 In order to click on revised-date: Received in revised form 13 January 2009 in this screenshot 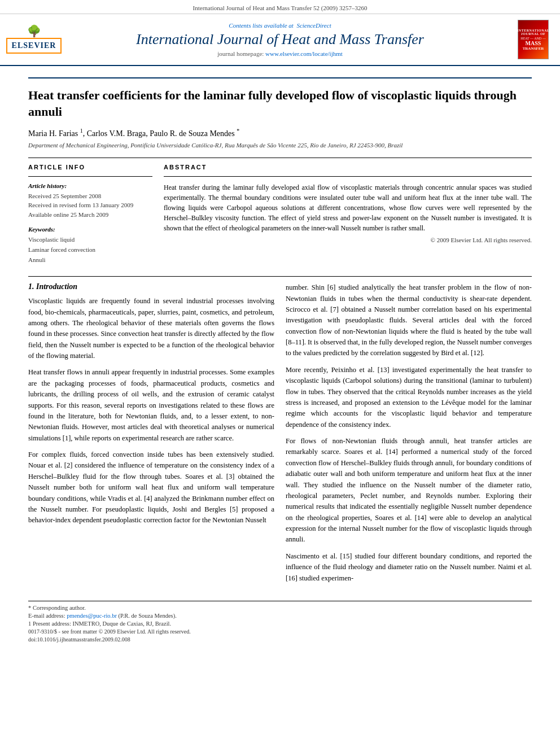, I will do `click(90, 206)`.